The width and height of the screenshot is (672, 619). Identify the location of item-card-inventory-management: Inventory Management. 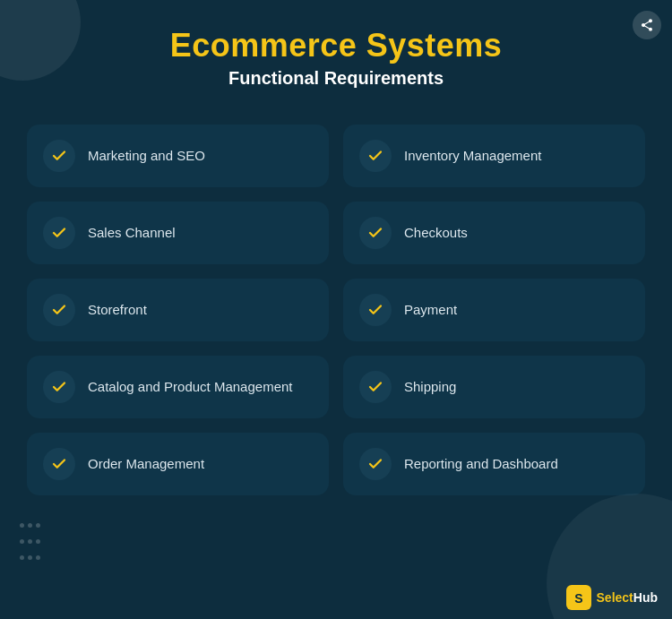
(495, 156).